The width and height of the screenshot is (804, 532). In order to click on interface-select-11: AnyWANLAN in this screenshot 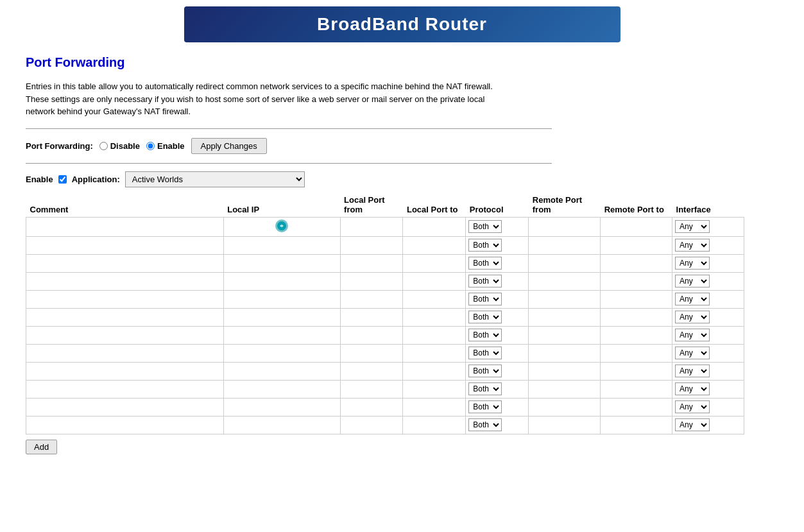, I will do `click(692, 425)`.